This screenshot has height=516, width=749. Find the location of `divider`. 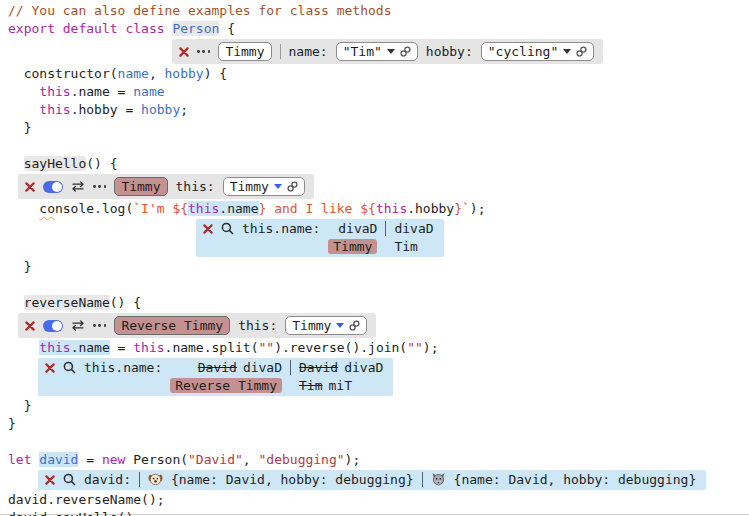

divider is located at coordinates (280, 52).